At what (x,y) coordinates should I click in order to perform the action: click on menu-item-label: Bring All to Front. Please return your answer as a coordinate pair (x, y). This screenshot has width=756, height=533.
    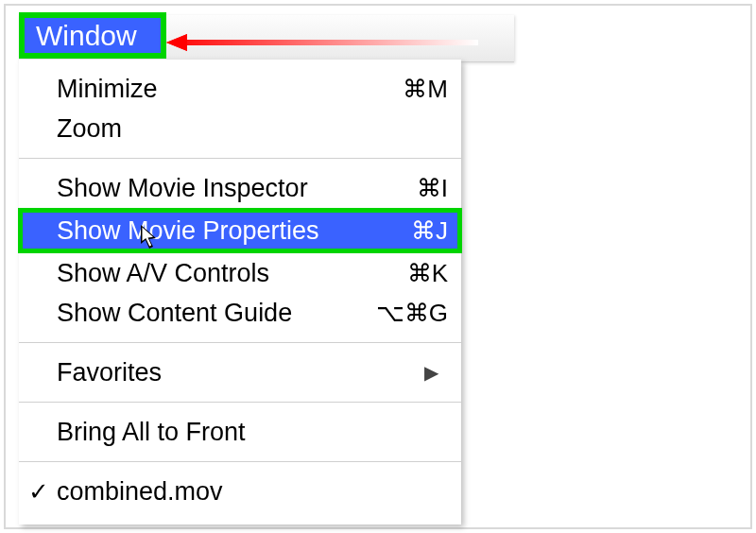
    Looking at the image, I should click on (252, 433).